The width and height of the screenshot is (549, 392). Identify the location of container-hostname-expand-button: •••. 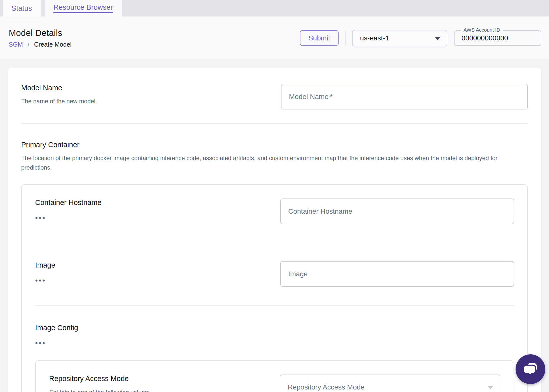
(41, 218).